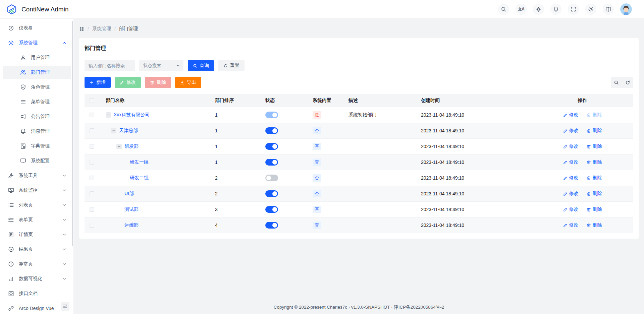 The height and width of the screenshot is (314, 644). Describe the element at coordinates (235, 66) in the screenshot. I see `reset-button-label: 重置` at that location.